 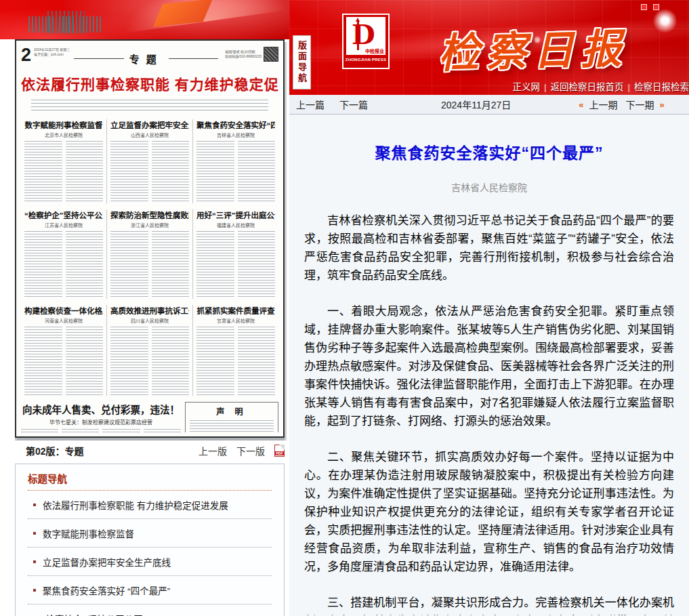 I want to click on next-issue-link: 下一期, so click(x=640, y=104).